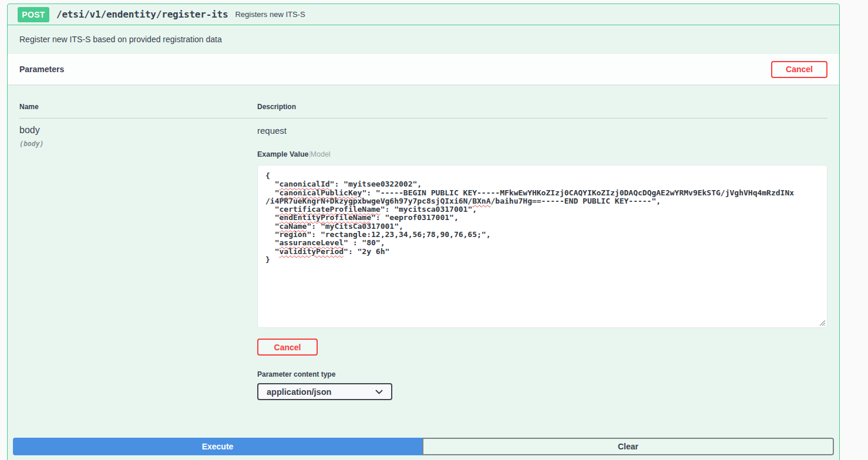 Image resolution: width=868 pixels, height=460 pixels. Describe the element at coordinates (217, 447) in the screenshot. I see `execute-button: Execute` at that location.